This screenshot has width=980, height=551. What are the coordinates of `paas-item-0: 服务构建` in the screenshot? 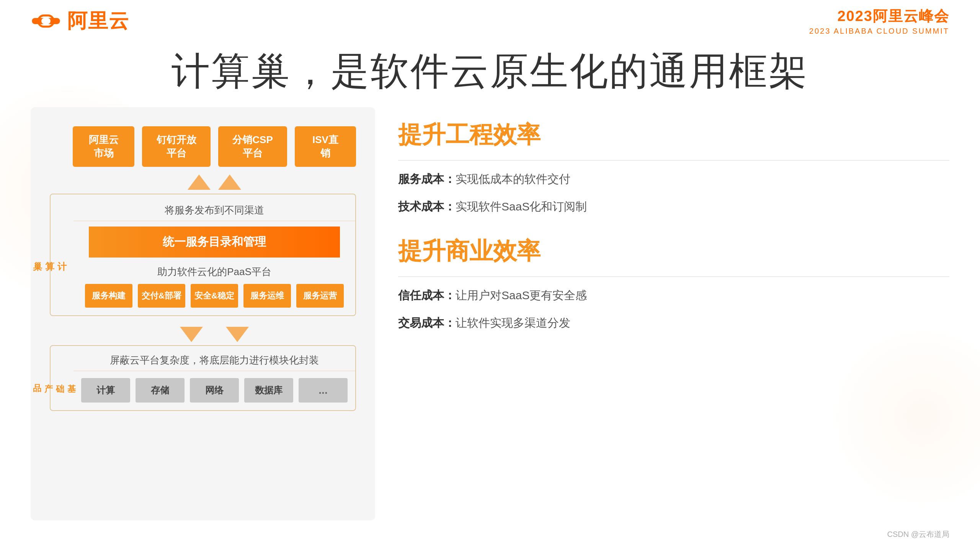 It's located at (109, 296).